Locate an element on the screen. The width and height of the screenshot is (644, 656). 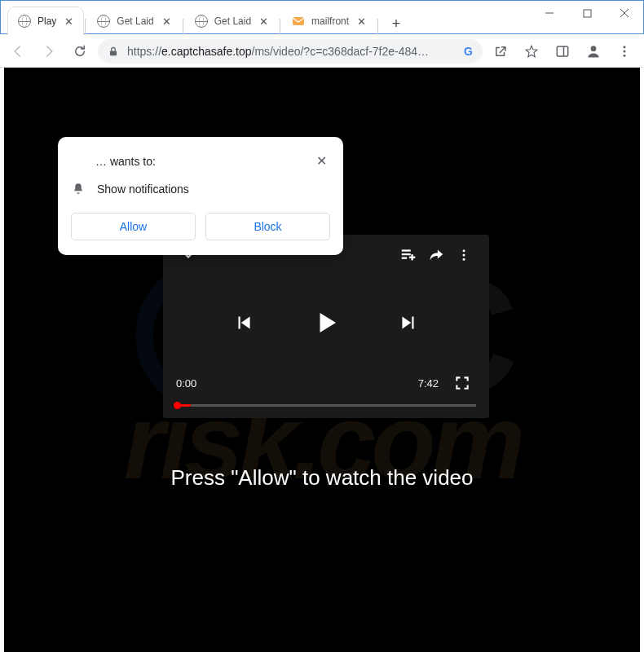
google-icon: G is located at coordinates (468, 51).